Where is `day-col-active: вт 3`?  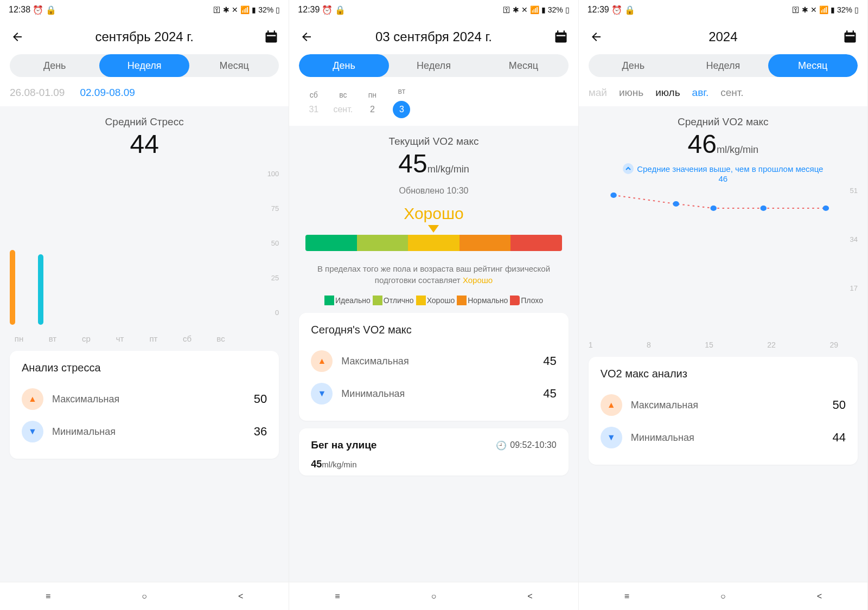 day-col-active: вт 3 is located at coordinates (401, 102).